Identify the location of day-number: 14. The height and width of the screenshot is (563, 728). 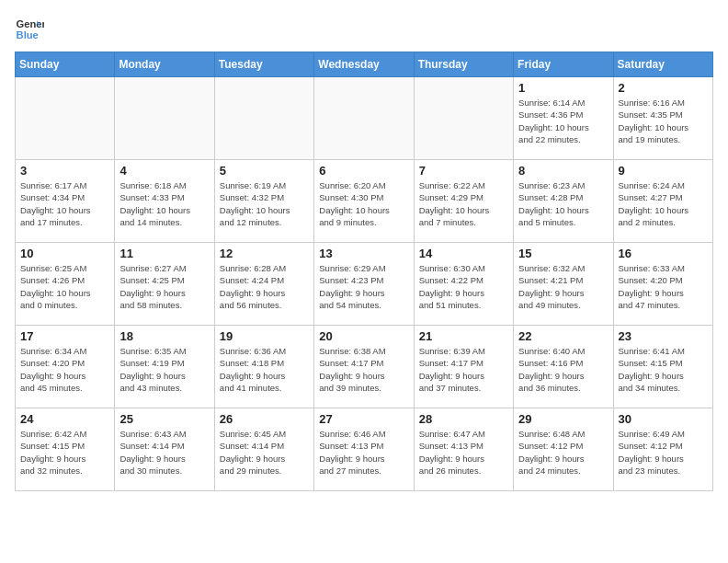
(463, 254).